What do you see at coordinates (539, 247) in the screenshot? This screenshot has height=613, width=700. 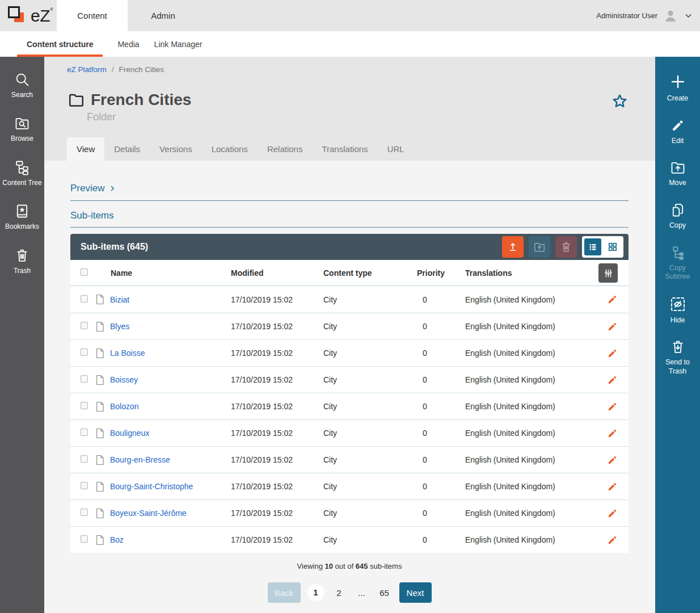 I see `move-to-folder-icon` at bounding box center [539, 247].